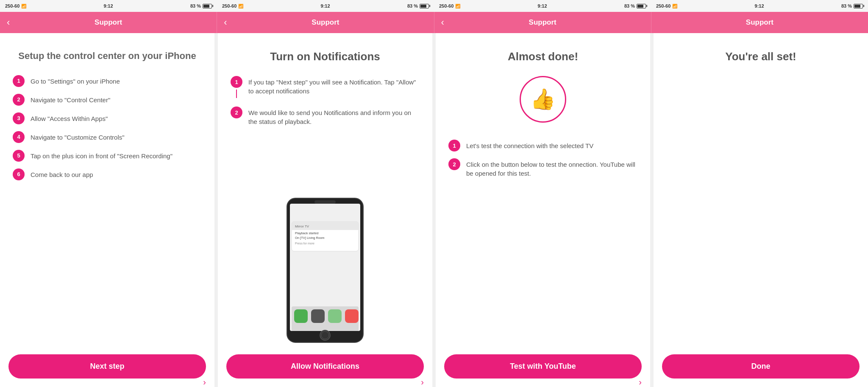  What do you see at coordinates (108, 6) in the screenshot?
I see `time-1: 9:12` at bounding box center [108, 6].